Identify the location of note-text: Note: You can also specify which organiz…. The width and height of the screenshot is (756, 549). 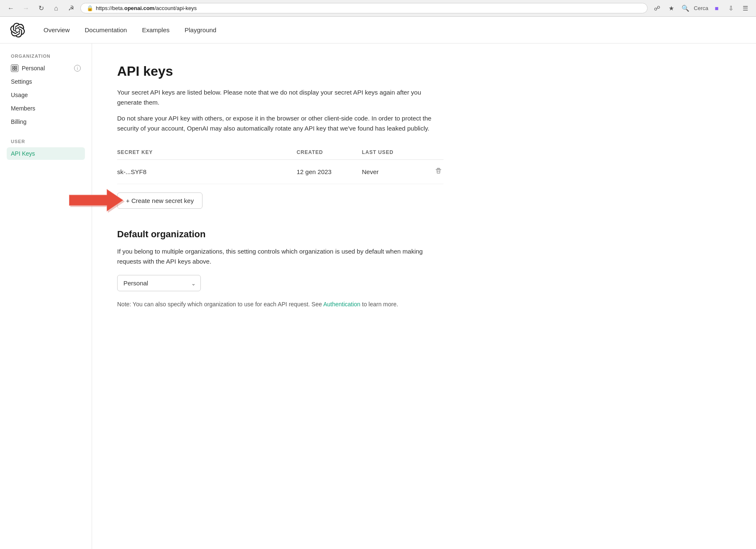
(280, 304).